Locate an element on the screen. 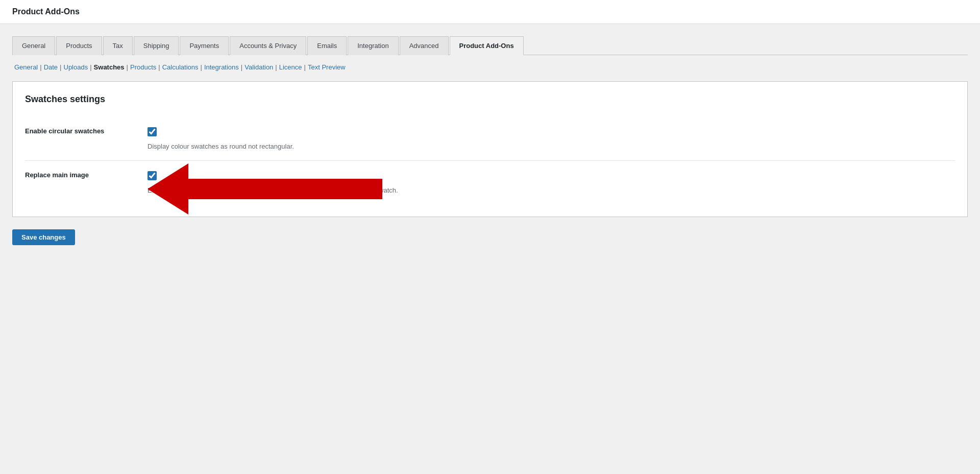 The width and height of the screenshot is (980, 474). settings-title: Swatches settings is located at coordinates (490, 99).